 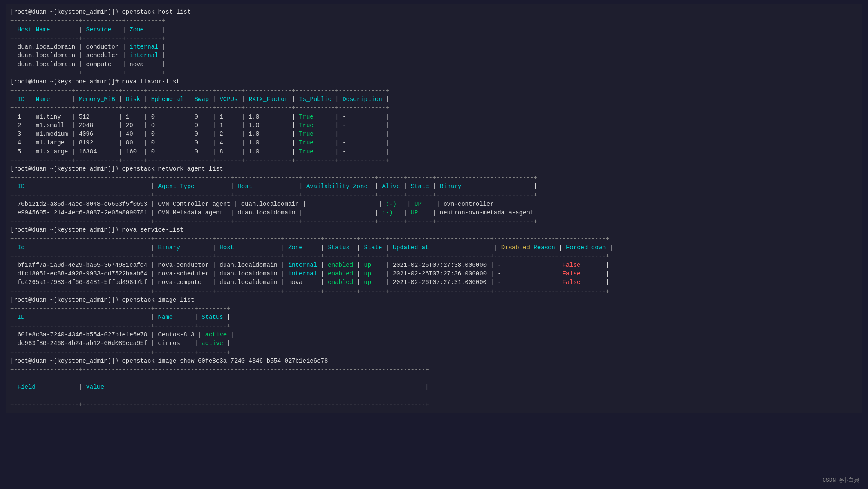 I want to click on cmd-nova-service-list: [root@duan ~(keystone_admin)]# nova serv…, so click(x=434, y=230).